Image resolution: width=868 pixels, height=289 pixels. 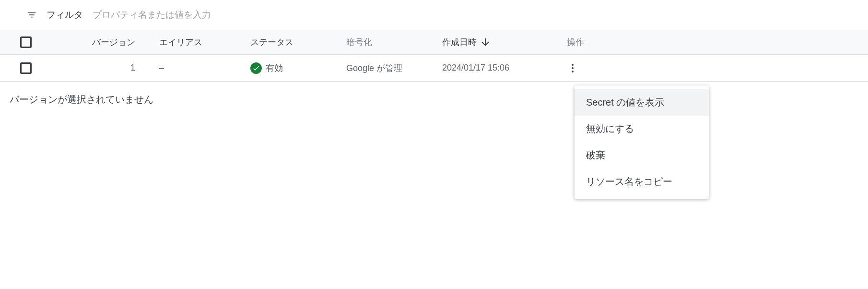 I want to click on cell-encryption: Google が管理, so click(x=394, y=68).